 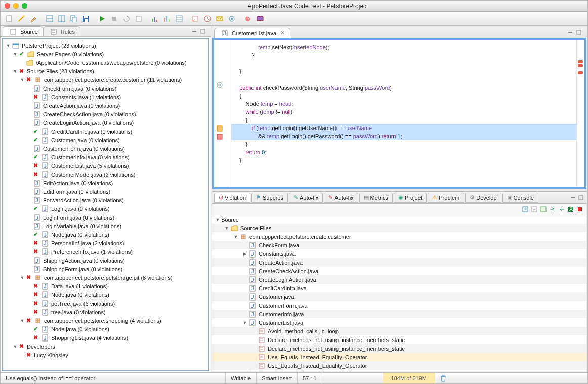 What do you see at coordinates (50, 19) in the screenshot?
I see `tool-grid1` at bounding box center [50, 19].